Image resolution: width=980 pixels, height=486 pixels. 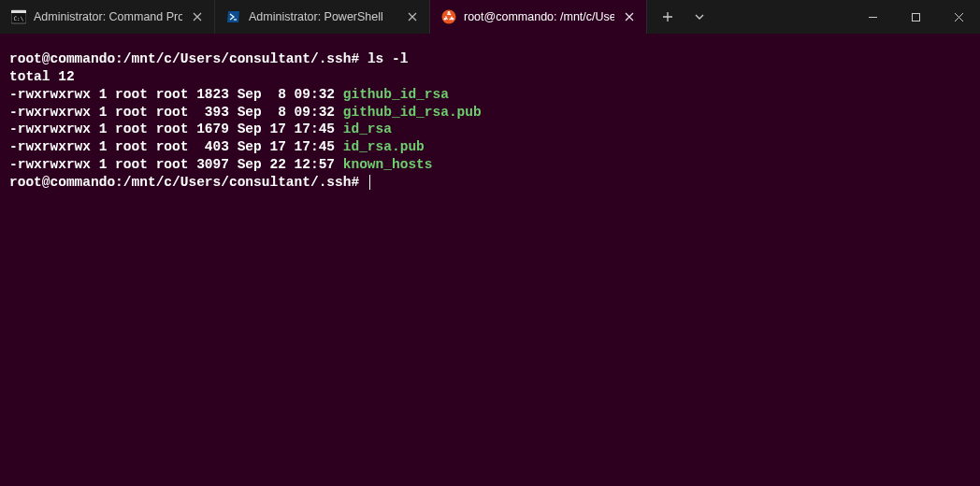 I want to click on file-meta: -rwxrwxrwx 1 root root 393 Sep 8 09:32, so click(x=176, y=112).